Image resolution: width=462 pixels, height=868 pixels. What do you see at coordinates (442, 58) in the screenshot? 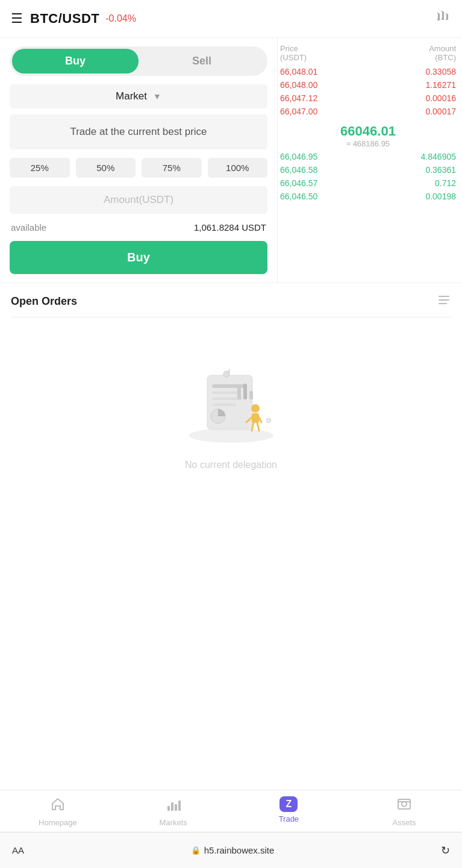
I see `amount-unit-label: (BTC)` at bounding box center [442, 58].